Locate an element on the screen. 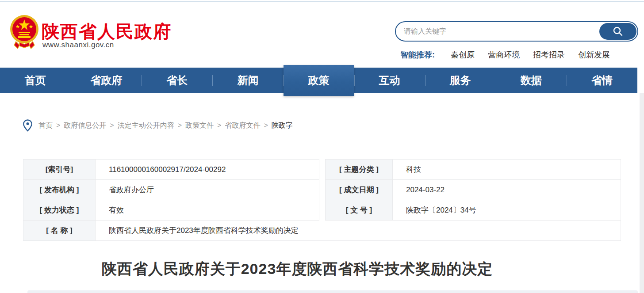 The height and width of the screenshot is (293, 644). nav-item-provincial-govt: 省政府 is located at coordinates (106, 80).